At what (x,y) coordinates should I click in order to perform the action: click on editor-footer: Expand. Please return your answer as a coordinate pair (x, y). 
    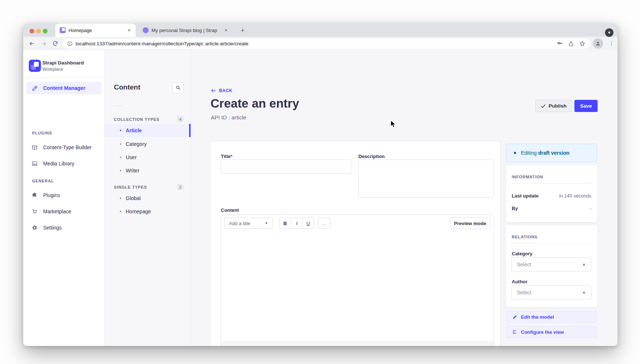
    Looking at the image, I should click on (358, 344).